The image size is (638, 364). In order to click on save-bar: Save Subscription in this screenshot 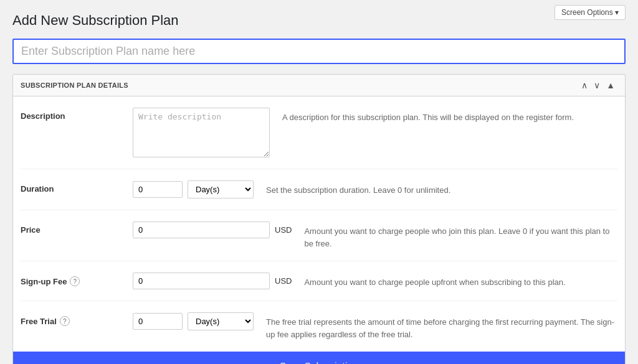, I will do `click(319, 358)`.